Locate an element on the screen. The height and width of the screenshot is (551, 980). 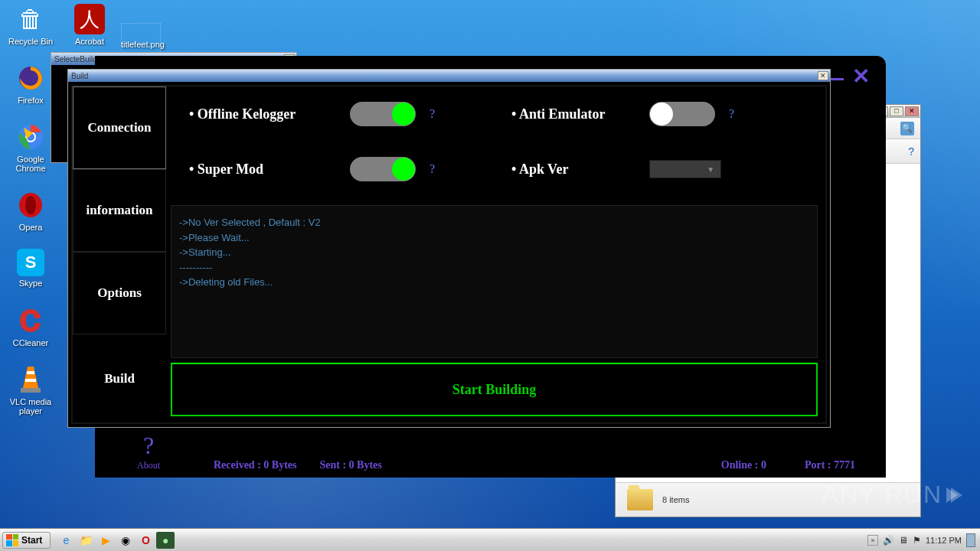
log-line: ---------- is located at coordinates (495, 268).